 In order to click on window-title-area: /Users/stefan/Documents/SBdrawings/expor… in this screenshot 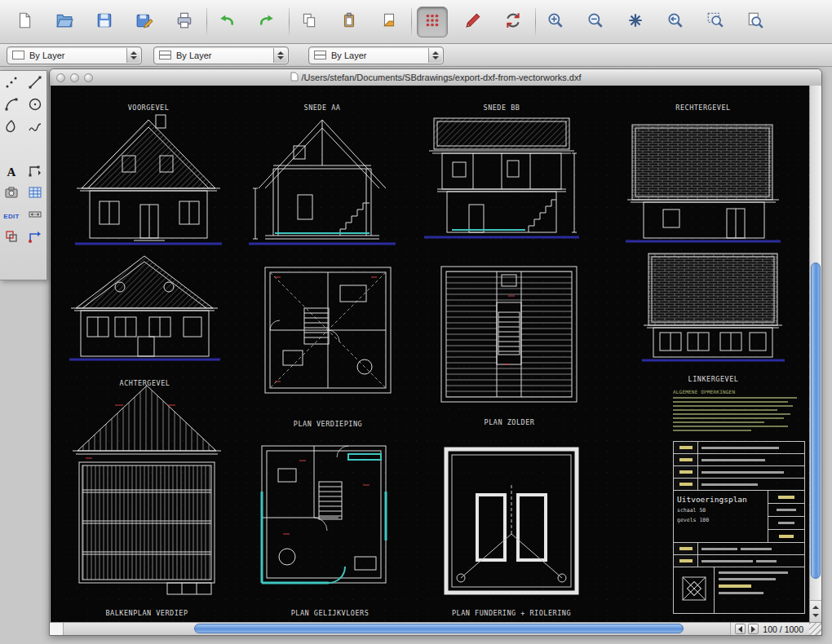, I will do `click(436, 77)`.